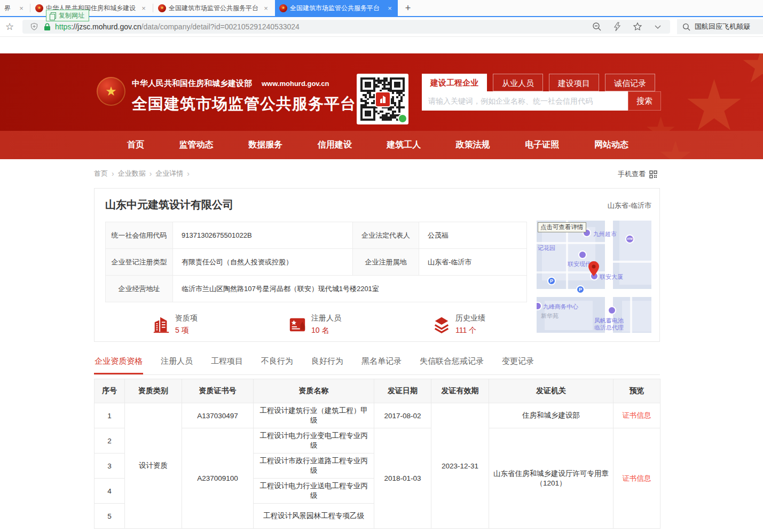 This screenshot has width=763, height=532. Describe the element at coordinates (132, 174) in the screenshot. I see `breadcrumb-company-data: 企业数据` at that location.